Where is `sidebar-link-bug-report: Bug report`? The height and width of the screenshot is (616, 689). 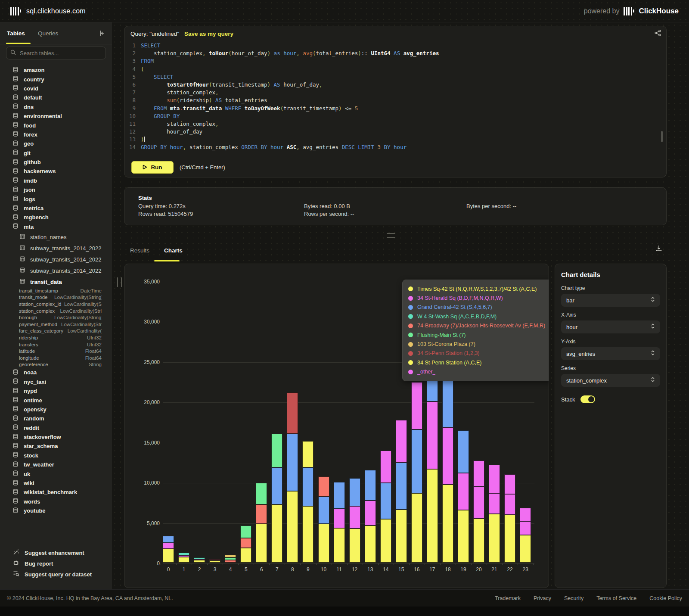
sidebar-link-bug-report: Bug report is located at coordinates (56, 563).